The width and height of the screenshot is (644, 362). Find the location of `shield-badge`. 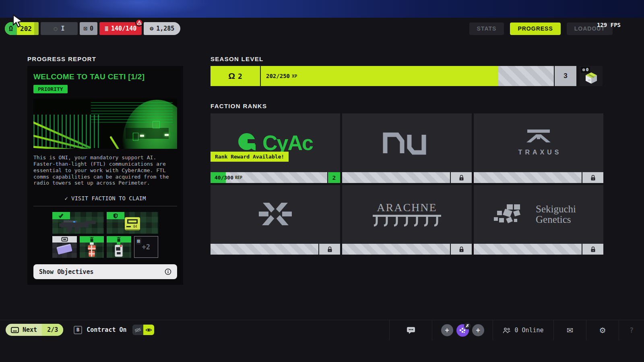

shield-badge is located at coordinates (116, 216).